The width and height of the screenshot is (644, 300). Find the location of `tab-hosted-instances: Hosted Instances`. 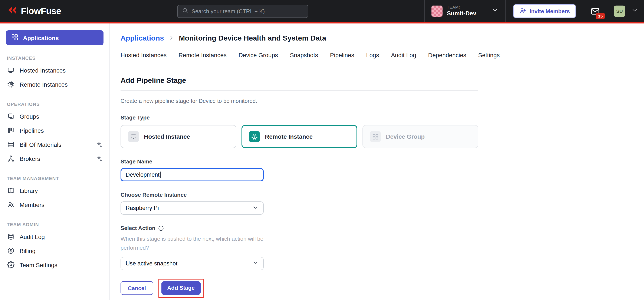

tab-hosted-instances: Hosted Instances is located at coordinates (144, 55).